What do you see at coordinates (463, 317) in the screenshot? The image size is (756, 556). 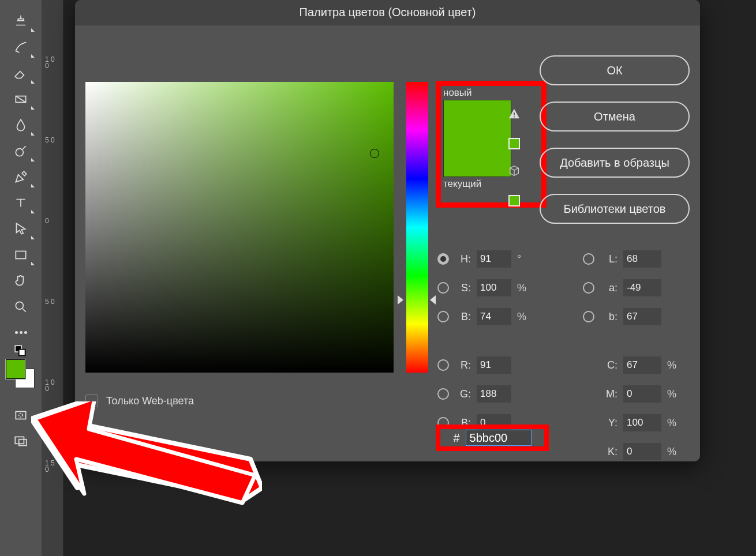 I see `bv-label: B:` at bounding box center [463, 317].